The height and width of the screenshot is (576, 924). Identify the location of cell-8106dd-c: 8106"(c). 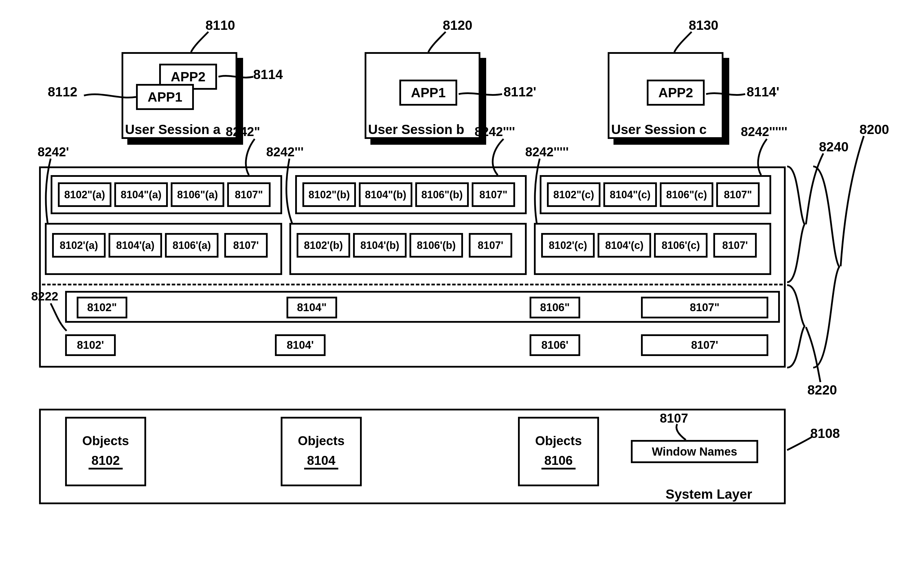
(686, 195).